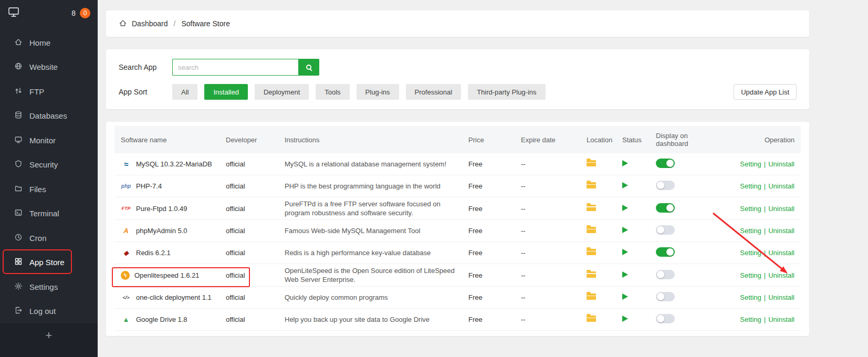 Image resolution: width=868 pixels, height=357 pixels. What do you see at coordinates (49, 117) in the screenshot?
I see `sidebar-item-databases: Databases` at bounding box center [49, 117].